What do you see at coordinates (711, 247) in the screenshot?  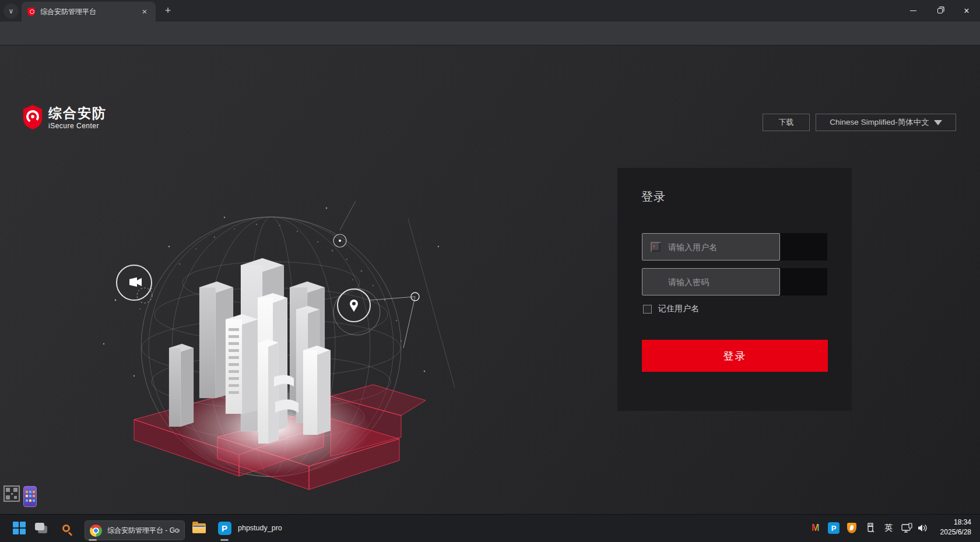 I see `username-input` at bounding box center [711, 247].